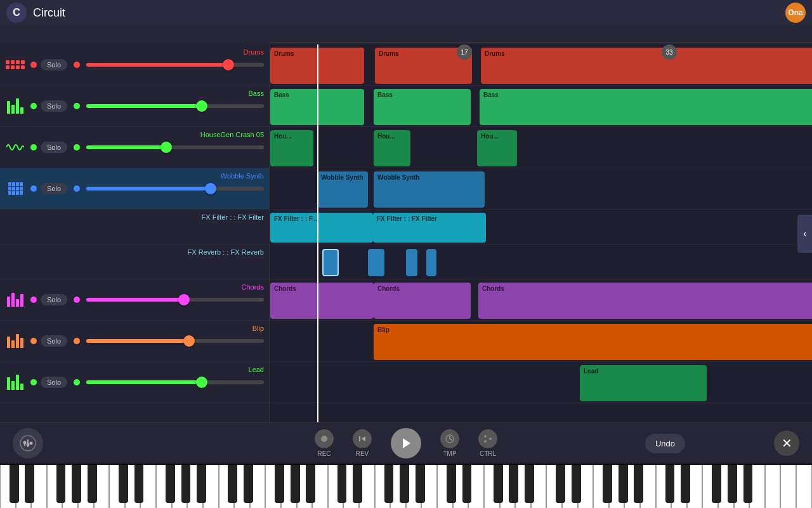 Image resolution: width=812 pixels, height=508 pixels. I want to click on lead-enable-dot, so click(34, 382).